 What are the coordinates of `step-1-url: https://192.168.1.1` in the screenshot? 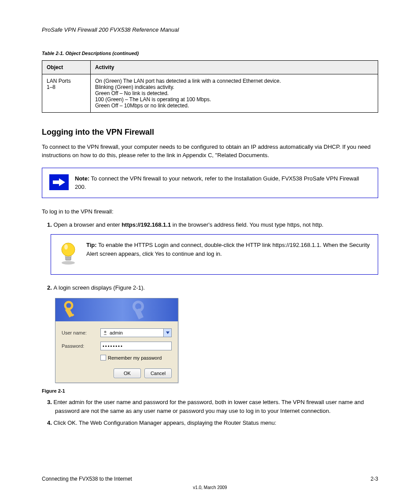 It's located at (146, 224).